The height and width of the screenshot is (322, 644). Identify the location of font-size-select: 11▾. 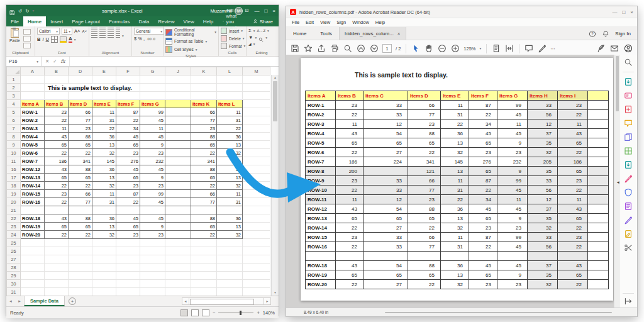
(67, 31).